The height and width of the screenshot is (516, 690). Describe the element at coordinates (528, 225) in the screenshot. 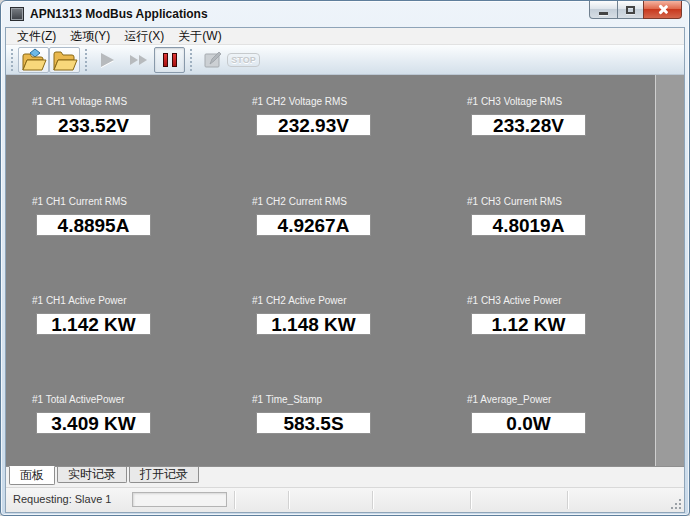

I see `meter-value: 4.8019A` at that location.